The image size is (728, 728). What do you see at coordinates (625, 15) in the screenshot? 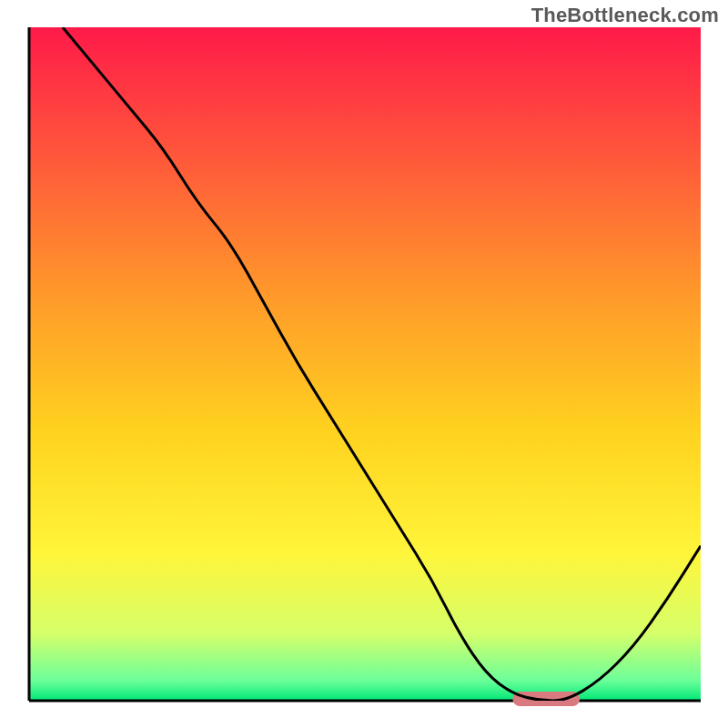
I see `watermark-text: TheBottleneck.com` at bounding box center [625, 15].